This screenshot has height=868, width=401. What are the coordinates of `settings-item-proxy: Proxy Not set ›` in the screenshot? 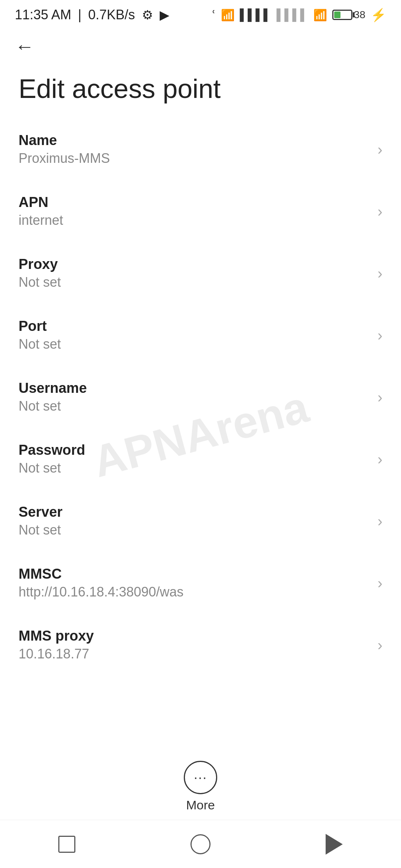 It's located at (200, 273).